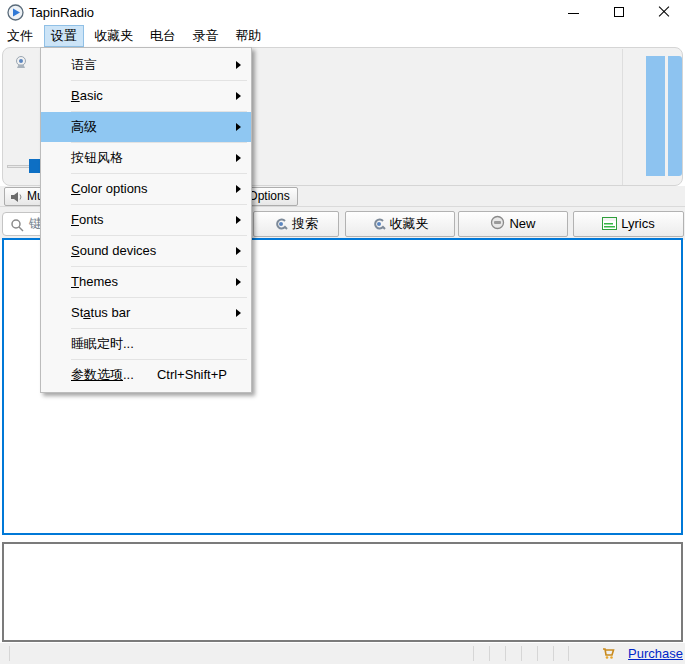 This screenshot has width=685, height=664. What do you see at coordinates (146, 282) in the screenshot?
I see `menu-item-themes: Themes` at bounding box center [146, 282].